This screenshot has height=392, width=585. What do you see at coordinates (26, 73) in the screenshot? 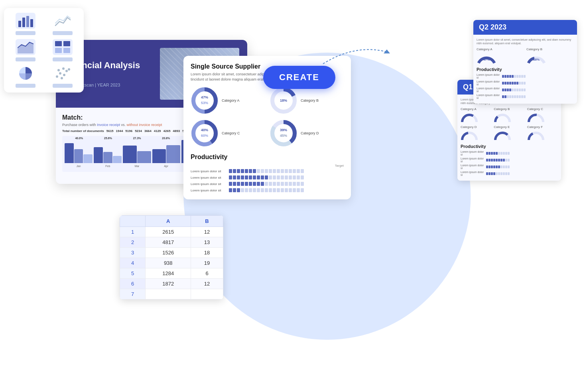
I see `pie-chart-icon` at bounding box center [26, 73].